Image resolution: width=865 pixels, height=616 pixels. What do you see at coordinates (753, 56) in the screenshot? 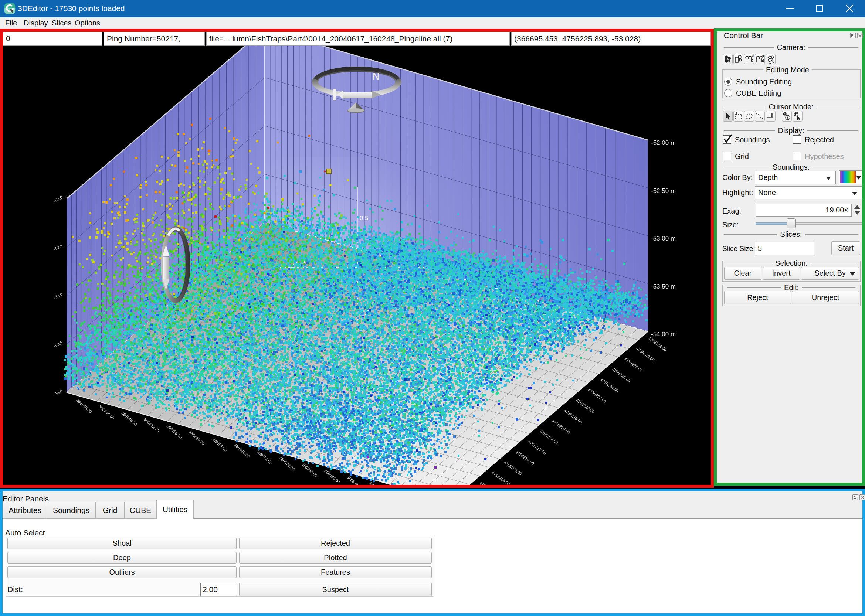
I see `svg-text: N` at bounding box center [753, 56].